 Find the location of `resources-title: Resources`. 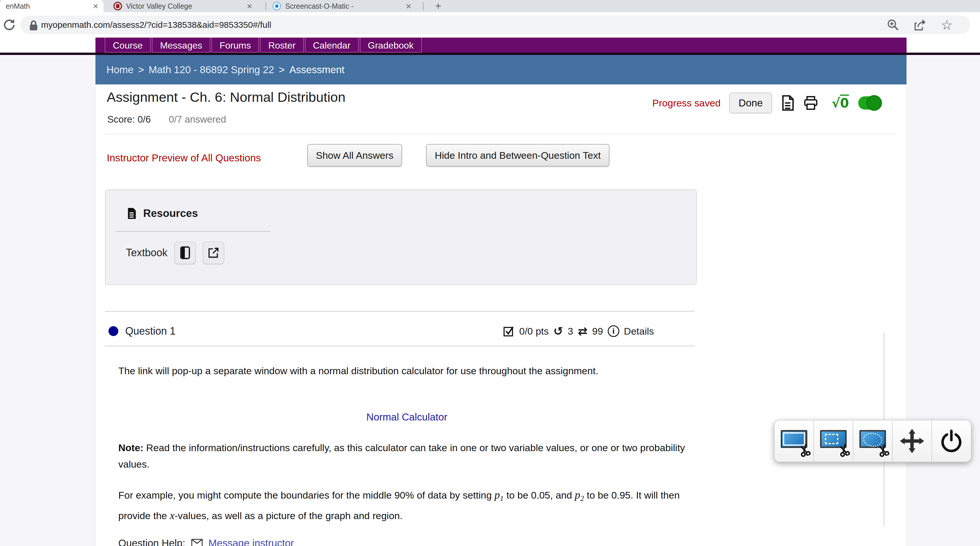

resources-title: Resources is located at coordinates (170, 213).